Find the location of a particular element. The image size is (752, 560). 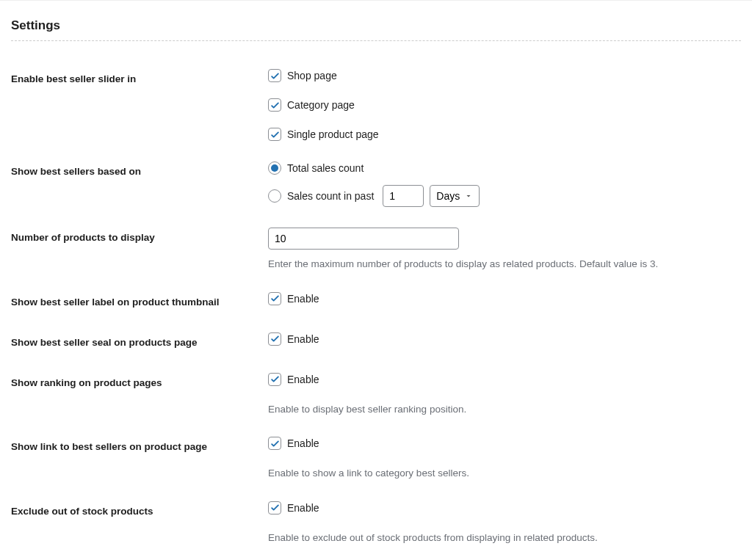

label-seal-page: Show best seller seal on products page is located at coordinates (140, 342).